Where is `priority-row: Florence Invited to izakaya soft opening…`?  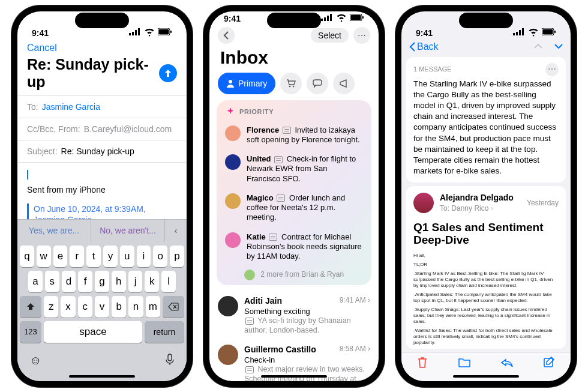 priority-row: Florence Invited to izakaya soft opening… is located at coordinates (294, 136).